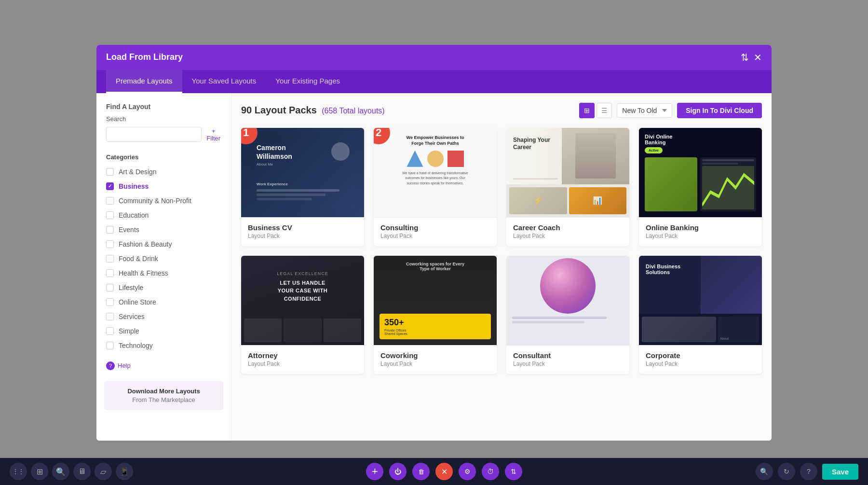 The height and width of the screenshot is (485, 868). Describe the element at coordinates (490, 471) in the screenshot. I see `toolbar-history-button: ⏱` at that location.